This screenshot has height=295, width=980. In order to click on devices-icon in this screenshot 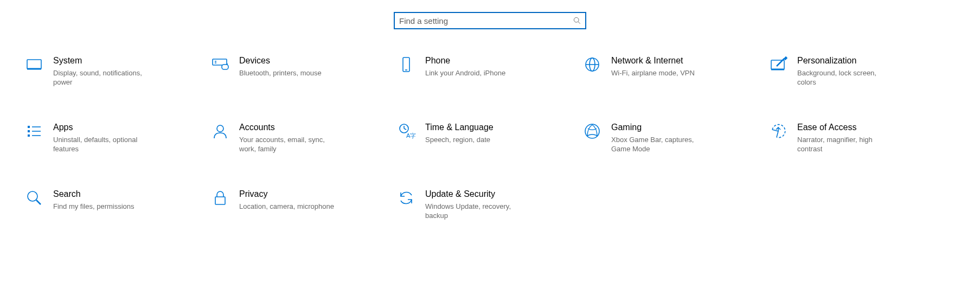, I will do `click(220, 65)`.